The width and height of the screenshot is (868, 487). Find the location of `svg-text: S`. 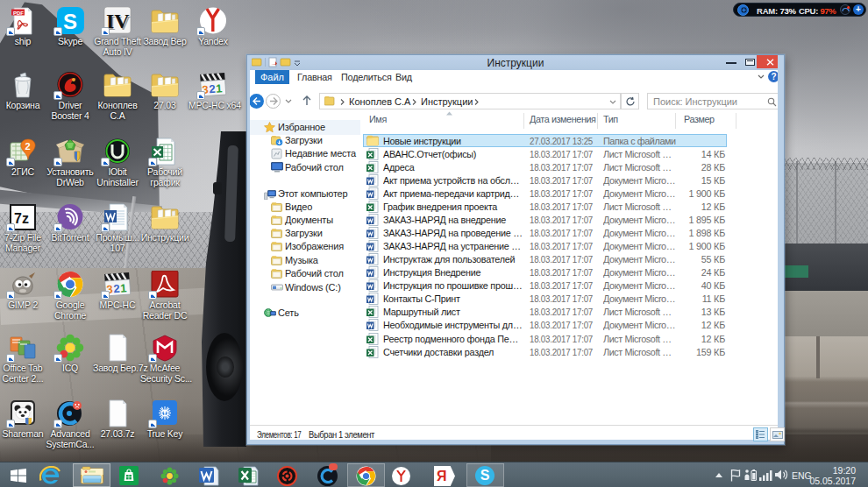

svg-text: S is located at coordinates (70, 21).